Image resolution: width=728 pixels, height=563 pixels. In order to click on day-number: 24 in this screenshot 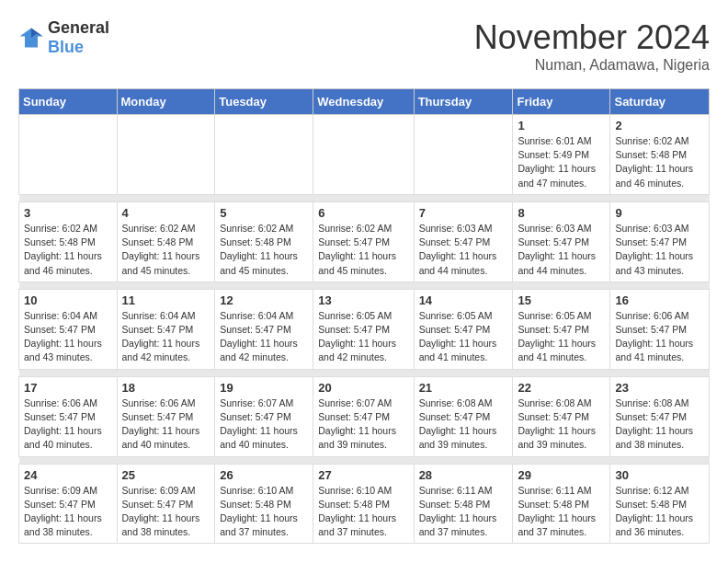, I will do `click(68, 475)`.